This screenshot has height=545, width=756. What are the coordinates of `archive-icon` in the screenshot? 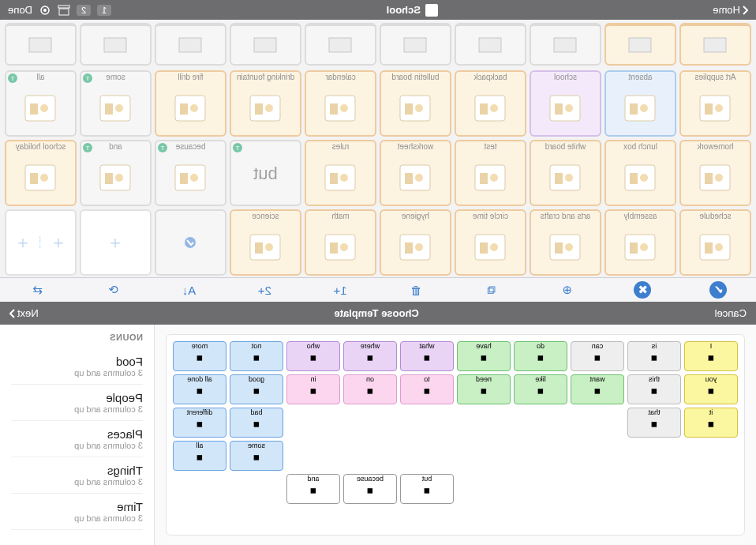 It's located at (64, 10).